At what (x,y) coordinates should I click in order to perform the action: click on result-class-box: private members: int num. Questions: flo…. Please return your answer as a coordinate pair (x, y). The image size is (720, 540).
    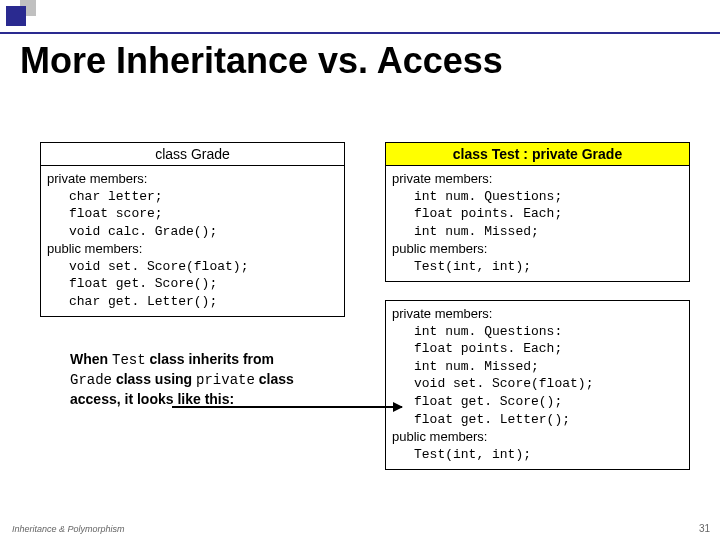
    Looking at the image, I should click on (538, 385).